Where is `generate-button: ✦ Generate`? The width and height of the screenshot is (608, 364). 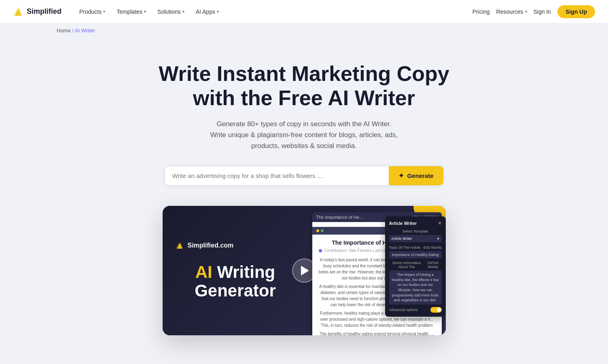 generate-button: ✦ Generate is located at coordinates (416, 176).